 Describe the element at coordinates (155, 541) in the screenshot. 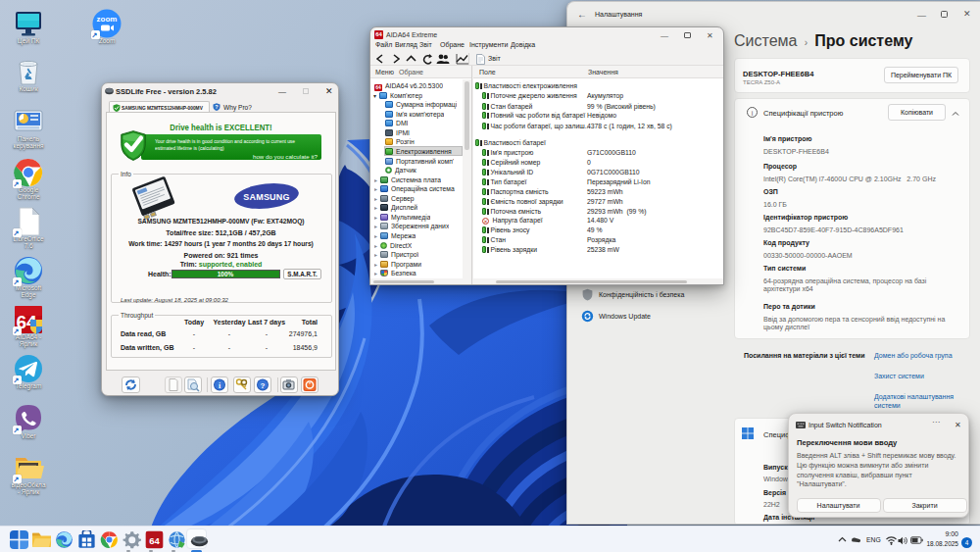

I see `svg-text: 64` at that location.